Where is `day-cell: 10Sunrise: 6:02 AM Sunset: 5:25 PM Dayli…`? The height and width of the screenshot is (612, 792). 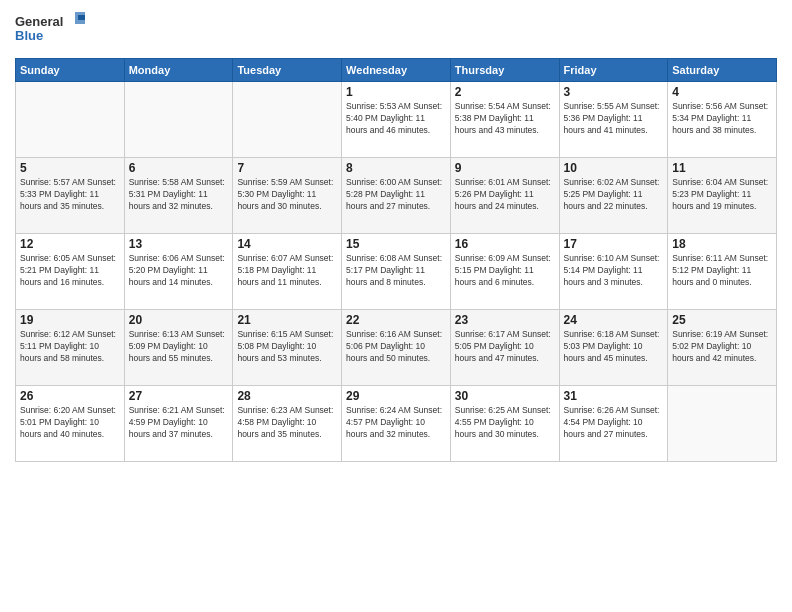
day-cell: 10Sunrise: 6:02 AM Sunset: 5:25 PM Dayli… is located at coordinates (614, 196).